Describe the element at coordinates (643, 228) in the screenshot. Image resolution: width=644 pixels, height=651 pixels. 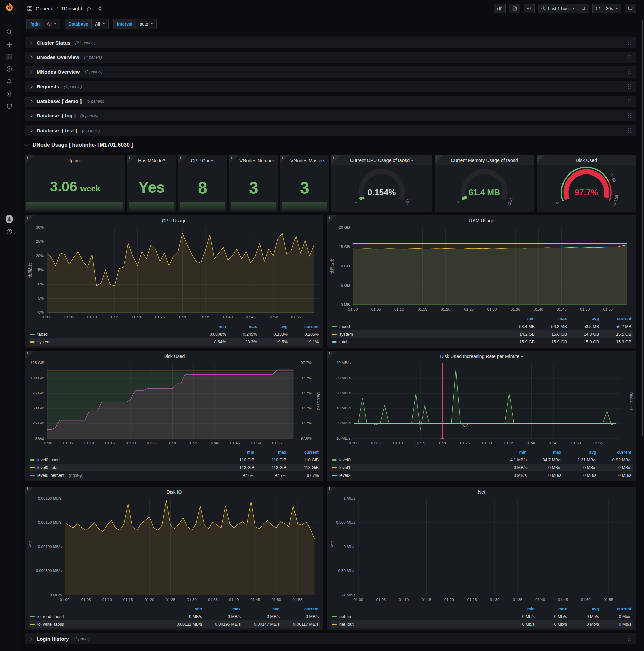
I see `page-scrollbar` at that location.